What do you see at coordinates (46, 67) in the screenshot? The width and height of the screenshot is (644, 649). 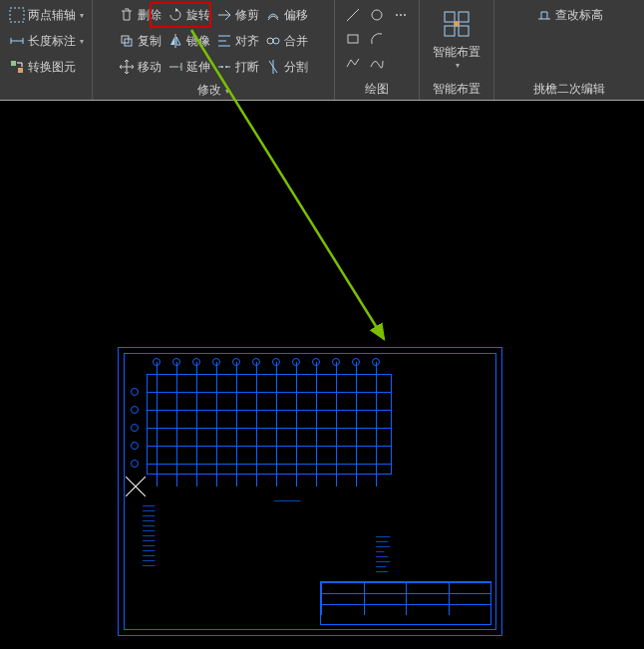 I see `convert-elem-button: 转换图元` at bounding box center [46, 67].